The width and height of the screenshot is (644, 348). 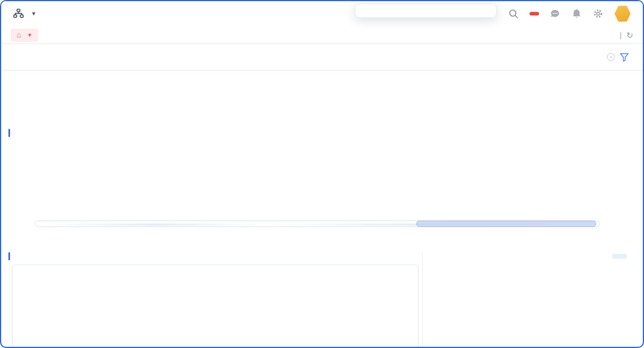 I want to click on table-section-header, so click(x=12, y=256).